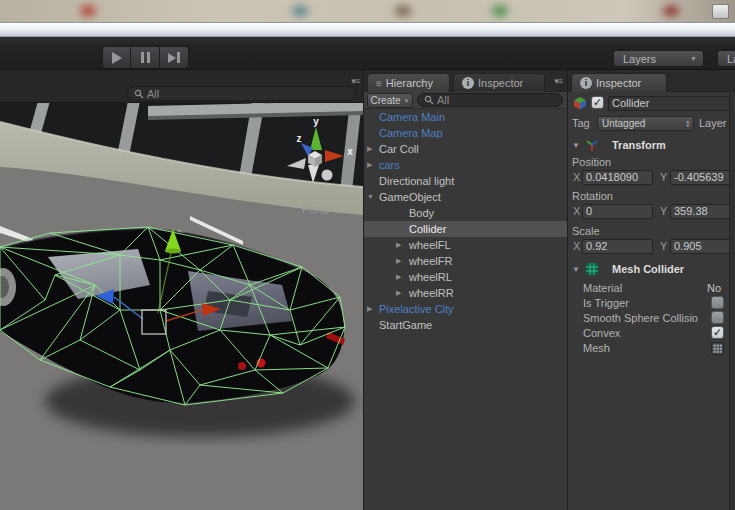 Image resolution: width=735 pixels, height=510 pixels. I want to click on layout-label: La, so click(731, 59).